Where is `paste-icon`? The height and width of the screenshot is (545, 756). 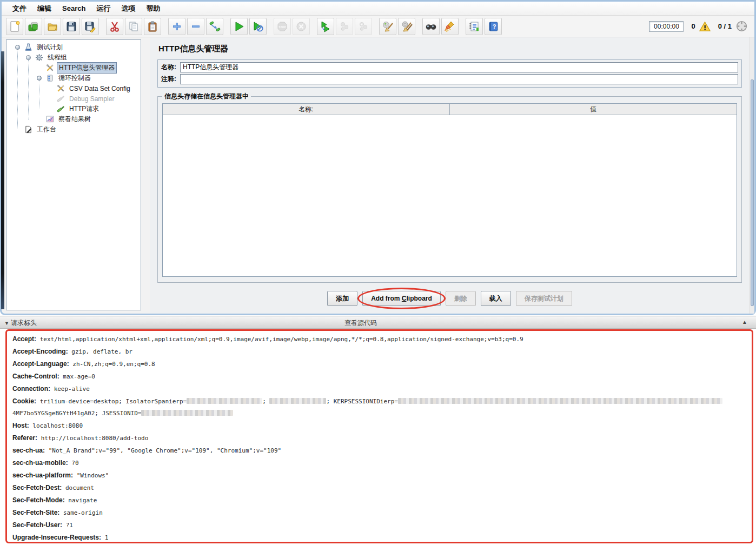 paste-icon is located at coordinates (152, 26).